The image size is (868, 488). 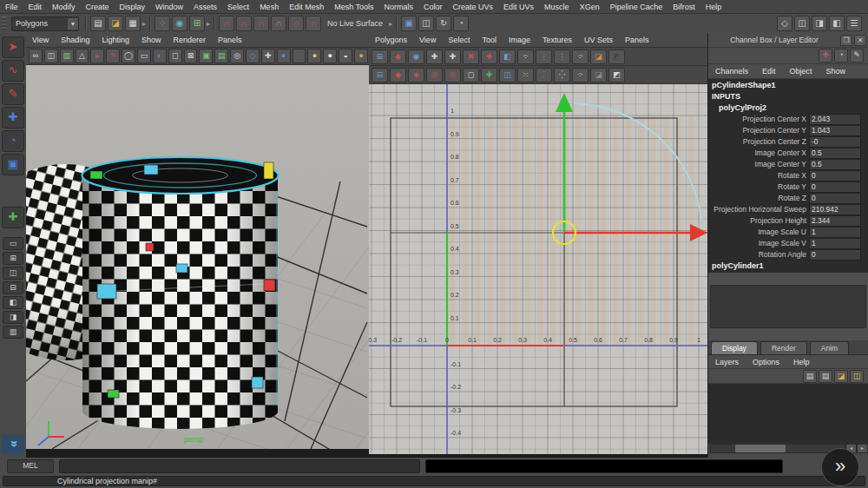 What do you see at coordinates (238, 7) in the screenshot?
I see `menu-item: Select` at bounding box center [238, 7].